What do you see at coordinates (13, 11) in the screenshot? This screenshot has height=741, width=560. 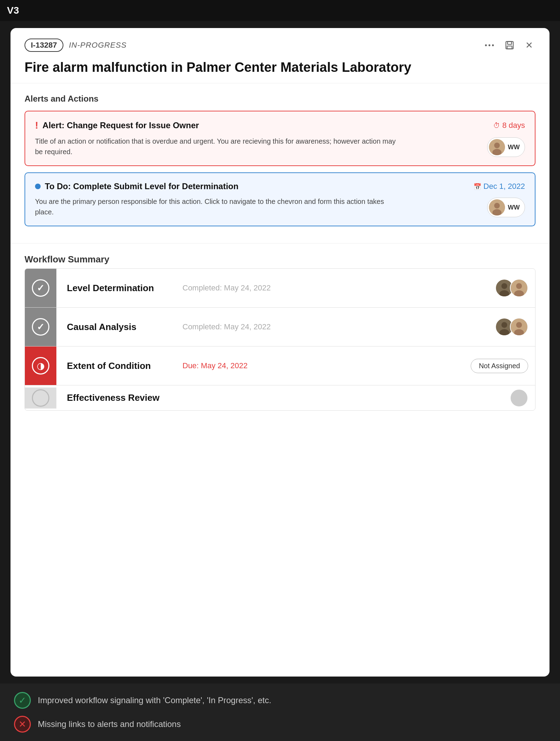 I see `version-label: V3` at bounding box center [13, 11].